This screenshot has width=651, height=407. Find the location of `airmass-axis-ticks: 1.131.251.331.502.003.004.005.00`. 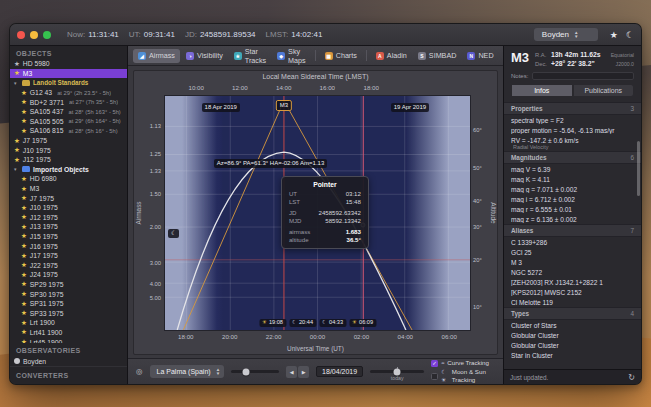

airmass-axis-ticks: 1.131.251.331.502.003.004.005.00 is located at coordinates (152, 213).